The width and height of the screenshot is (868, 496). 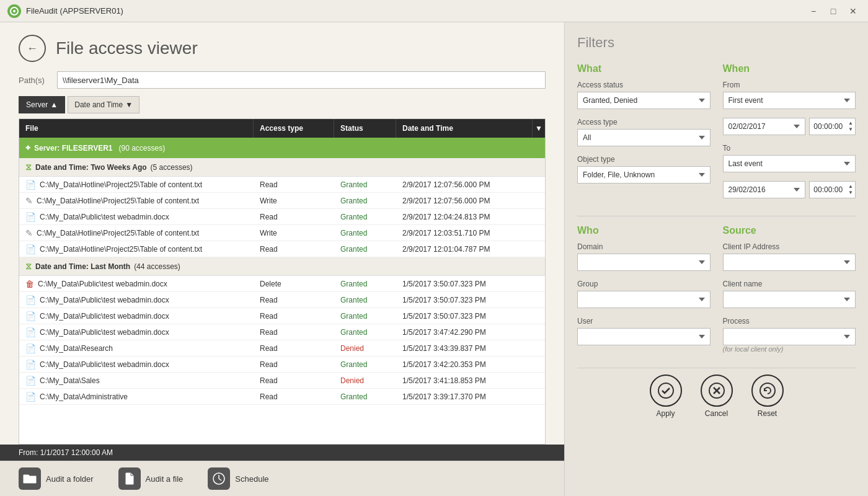 I want to click on from-time-input: 00:00:00 ▲ ▼, so click(x=832, y=126).